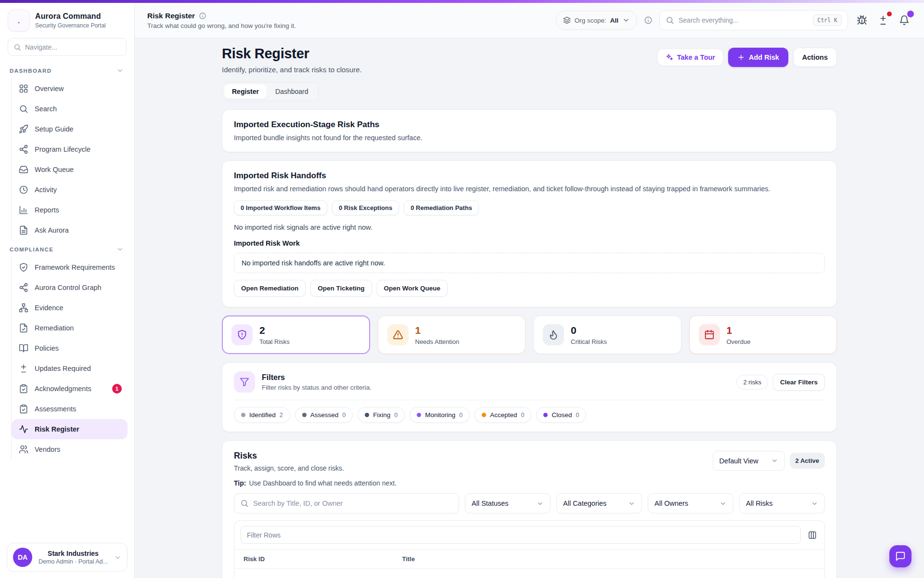  Describe the element at coordinates (883, 20) in the screenshot. I see `updates-button` at that location.